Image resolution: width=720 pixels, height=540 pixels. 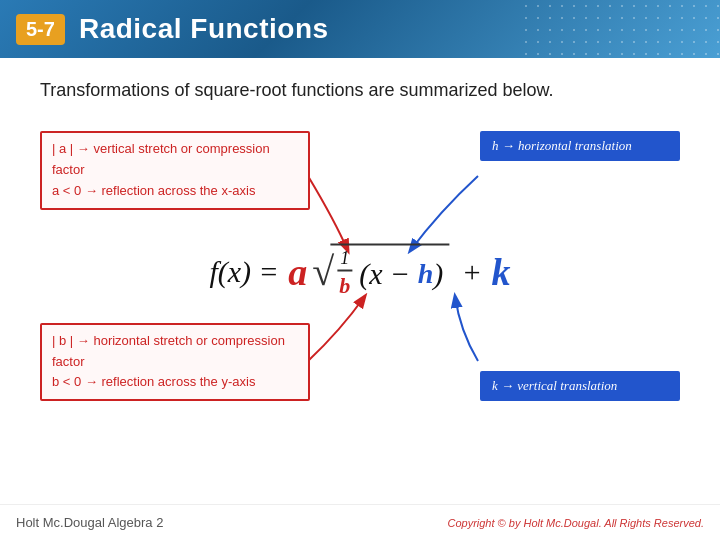 What do you see at coordinates (90, 522) in the screenshot?
I see `footer-left-text: Holt Mc.Dougal Algebra 2` at bounding box center [90, 522].